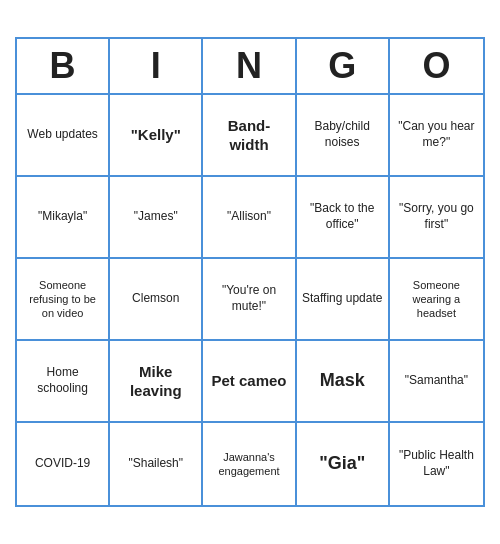  What do you see at coordinates (64, 136) in the screenshot?
I see `bingo-cell: Web updates` at bounding box center [64, 136].